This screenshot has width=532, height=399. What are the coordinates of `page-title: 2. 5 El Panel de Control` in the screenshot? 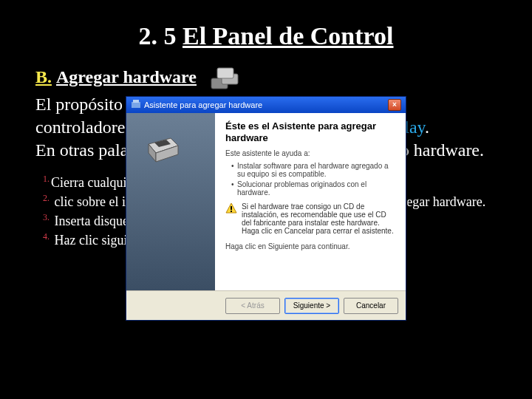 It's located at (266, 36).